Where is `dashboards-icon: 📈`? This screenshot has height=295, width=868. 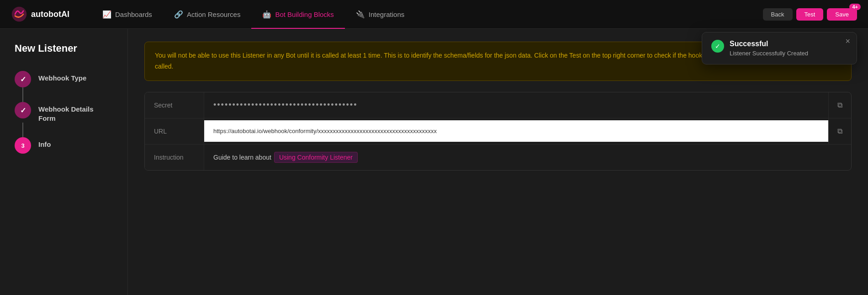 dashboards-icon: 📈 is located at coordinates (107, 15).